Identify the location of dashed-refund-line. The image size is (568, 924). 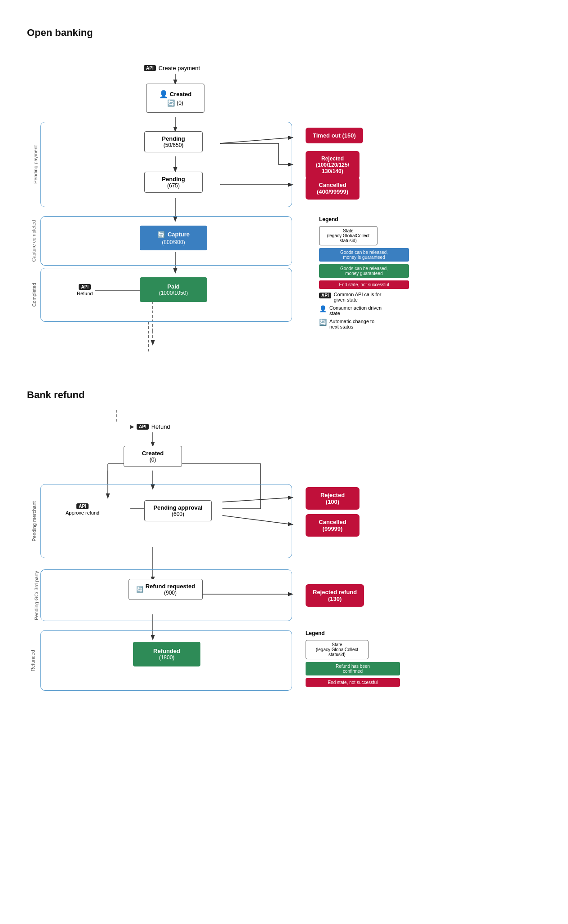
(148, 340).